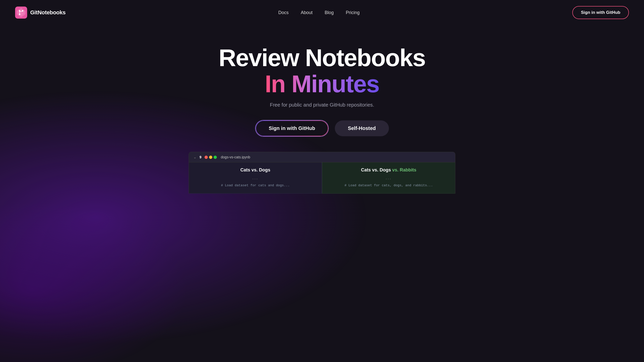  Describe the element at coordinates (322, 173) in the screenshot. I see `notebook-preview: ⌄ 9 dogs-vs-cats.ipynb Cats vs. Dogs ...…` at that location.